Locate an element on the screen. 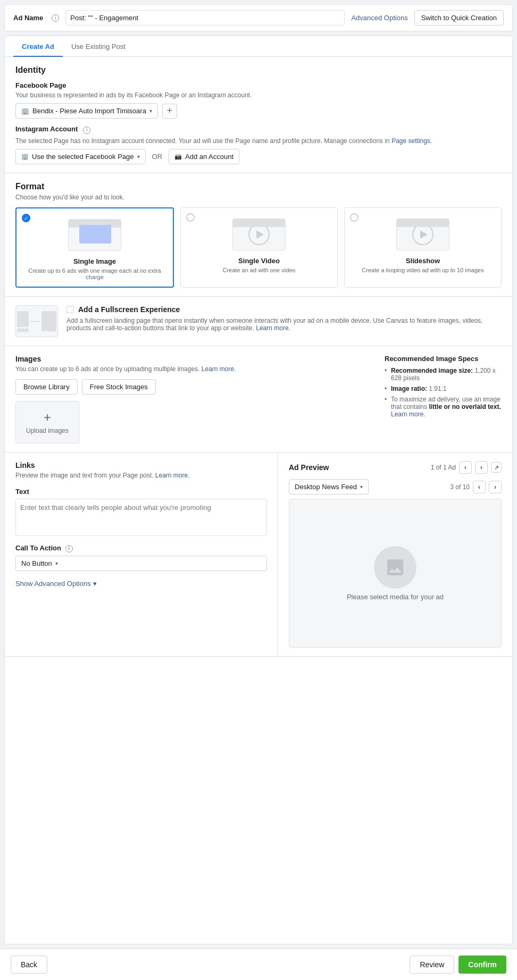  rec-spec-0: Recommended image size: 1,200 x 628 pixe… is located at coordinates (443, 374).